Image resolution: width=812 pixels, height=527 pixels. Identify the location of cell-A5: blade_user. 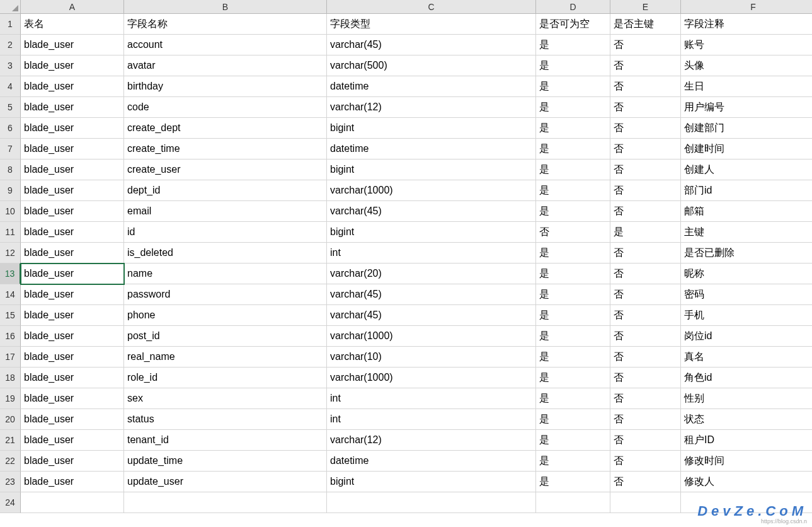
(72, 107).